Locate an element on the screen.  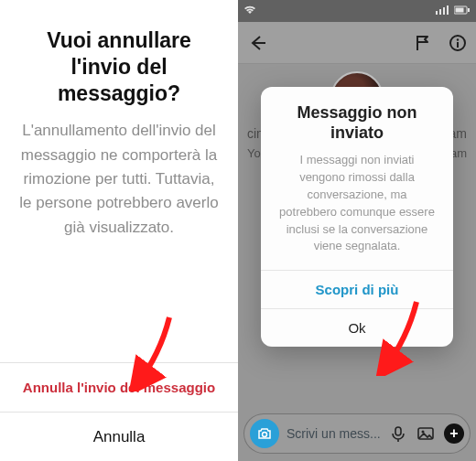
modal-title: Messaggio non inviato is located at coordinates (357, 119).